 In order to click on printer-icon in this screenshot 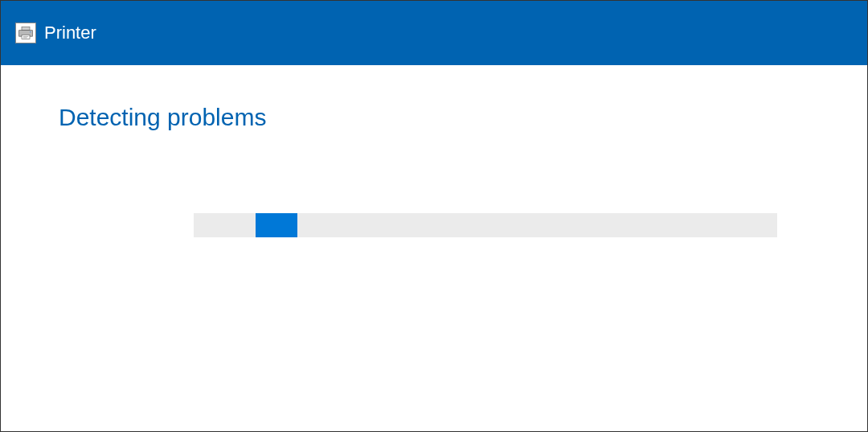, I will do `click(26, 33)`.